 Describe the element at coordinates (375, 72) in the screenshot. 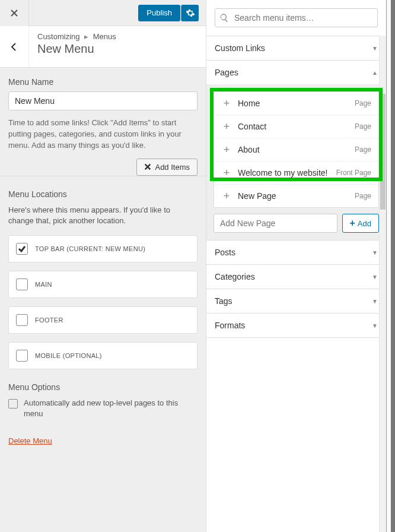

I see `chevron-up-icon: ▲` at that location.